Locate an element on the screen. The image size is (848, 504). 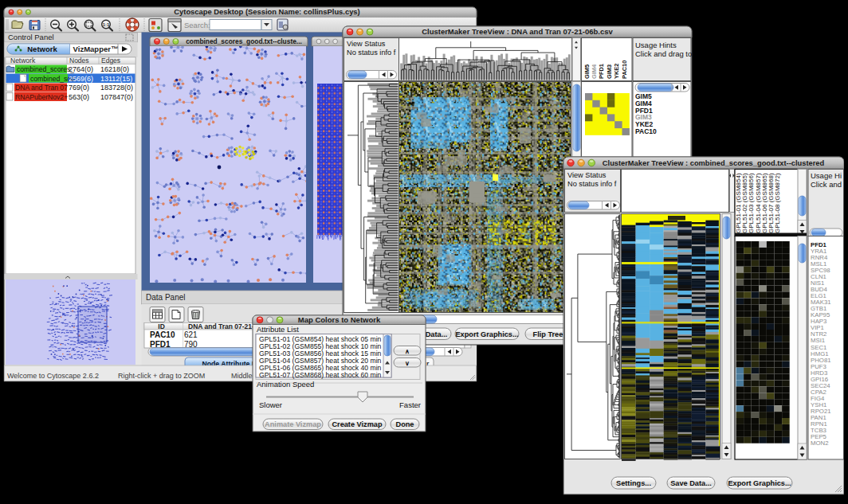
svg-text: GIM5 is located at coordinates (587, 72).